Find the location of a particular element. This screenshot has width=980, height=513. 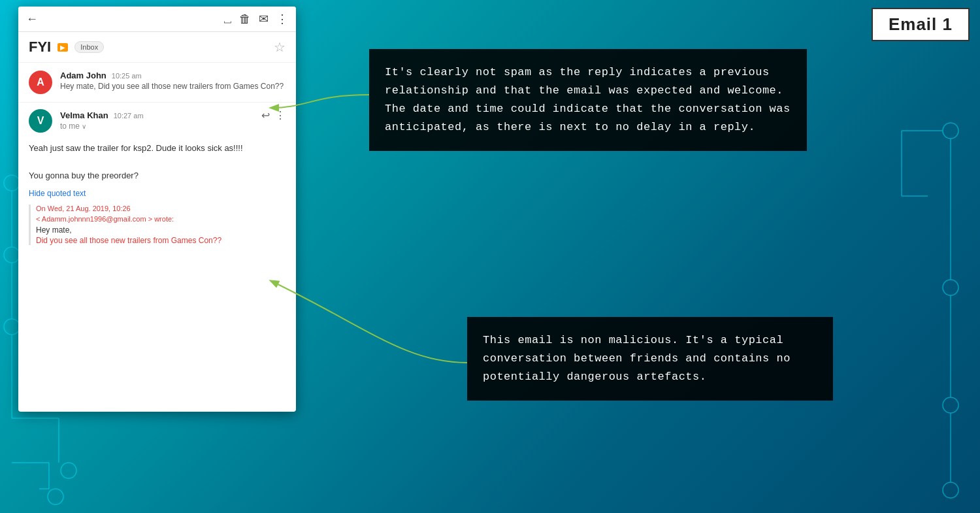

adam-time: 10:25 am is located at coordinates (127, 76).